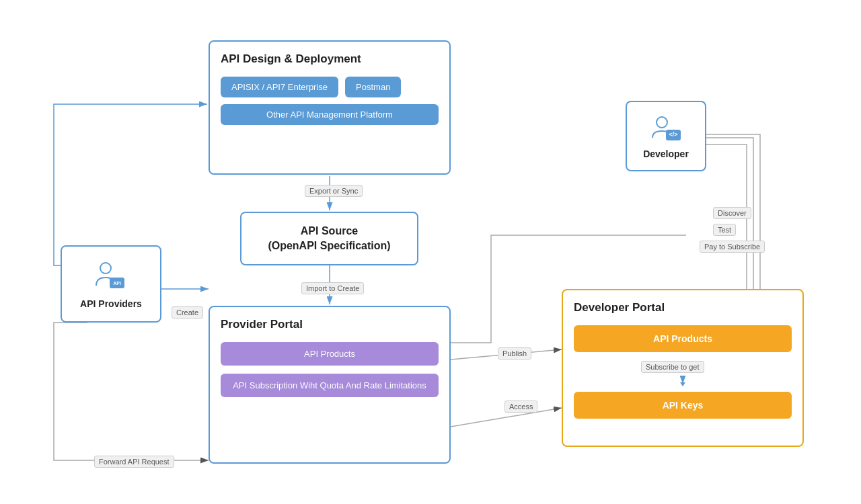  Describe the element at coordinates (515, 353) in the screenshot. I see `publish-label: Publish` at that location.